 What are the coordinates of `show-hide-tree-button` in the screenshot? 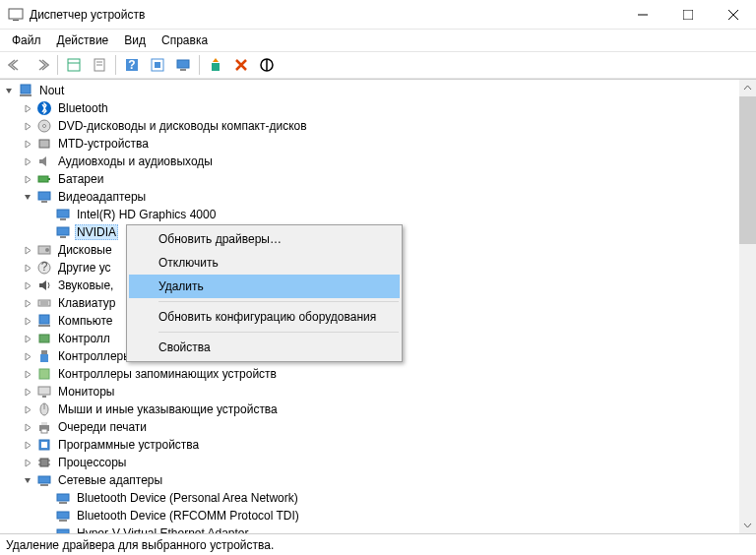 It's located at (74, 65).